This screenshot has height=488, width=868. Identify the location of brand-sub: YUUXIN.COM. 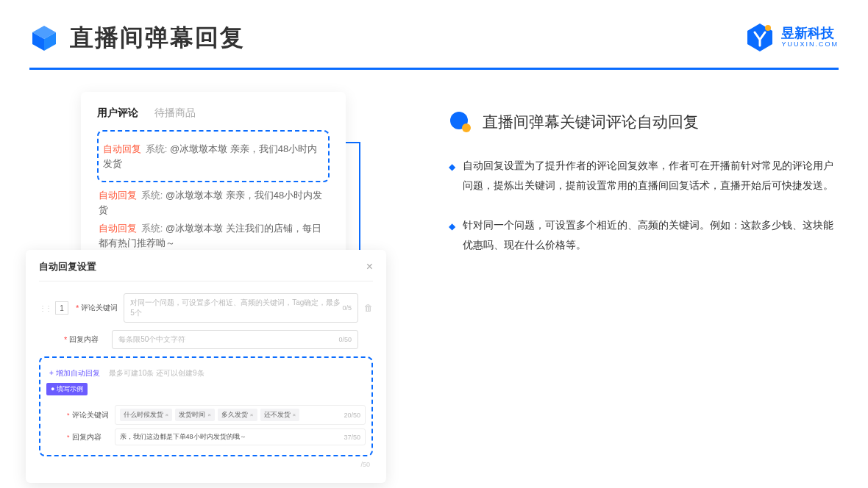
(810, 45).